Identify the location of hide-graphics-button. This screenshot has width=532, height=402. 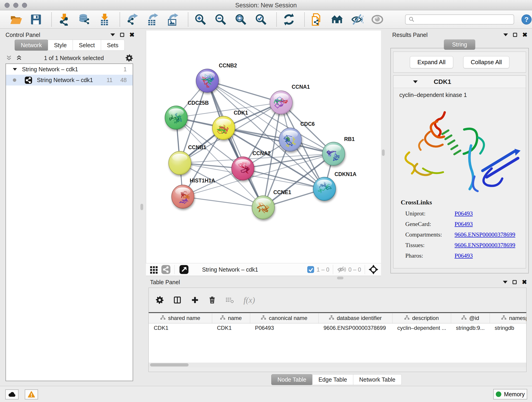
(357, 19).